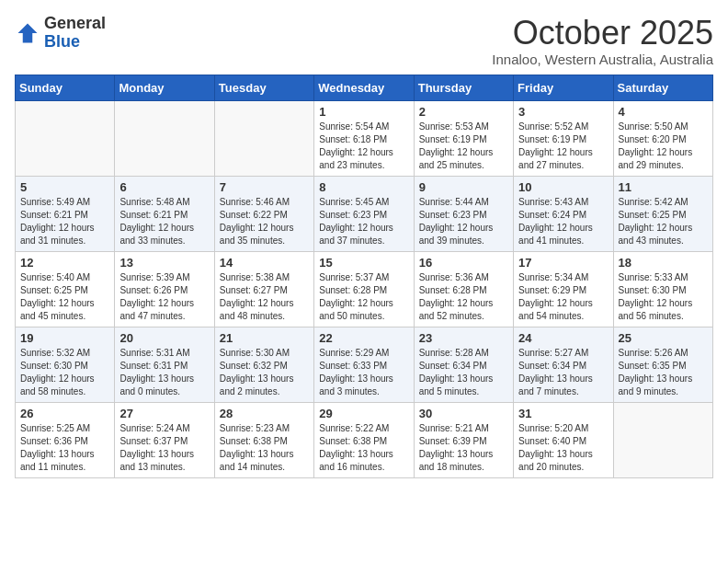 The image size is (728, 563). Describe the element at coordinates (664, 188) in the screenshot. I see `day-number: 11` at that location.